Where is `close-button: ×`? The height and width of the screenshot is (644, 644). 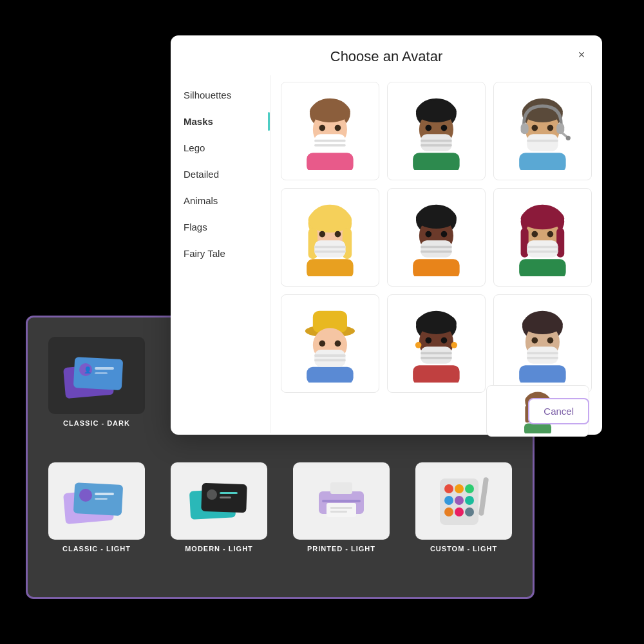
close-button: × is located at coordinates (582, 55).